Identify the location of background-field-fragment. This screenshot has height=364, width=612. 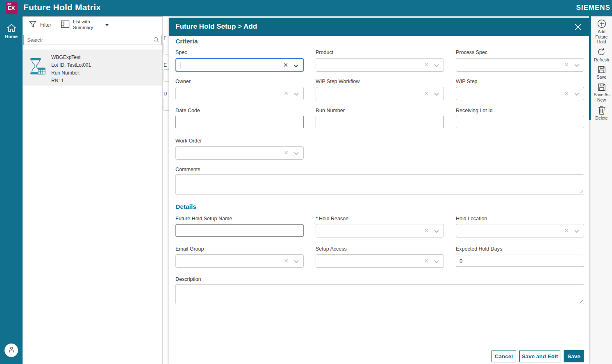
(166, 48).